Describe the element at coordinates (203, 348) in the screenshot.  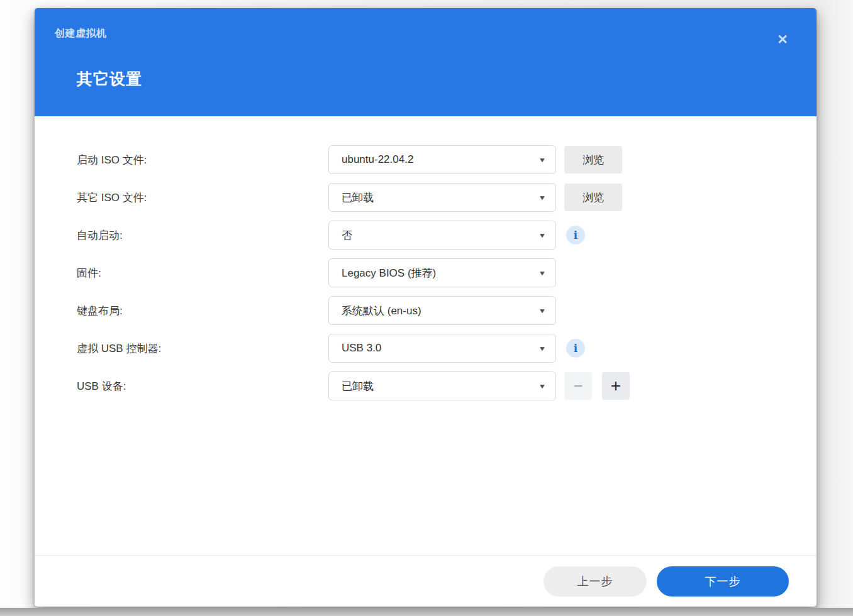
I see `usb-controller-label: 虚拟 USB 控制器:` at that location.